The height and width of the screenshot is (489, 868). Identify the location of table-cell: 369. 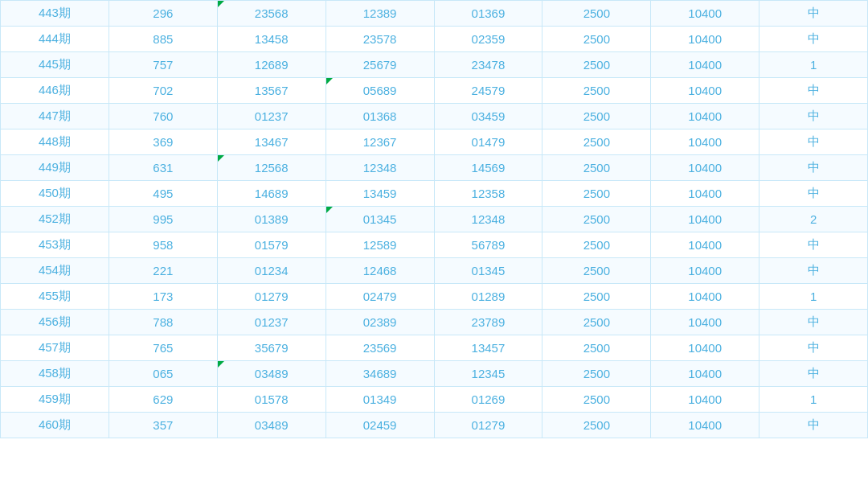
(162, 142).